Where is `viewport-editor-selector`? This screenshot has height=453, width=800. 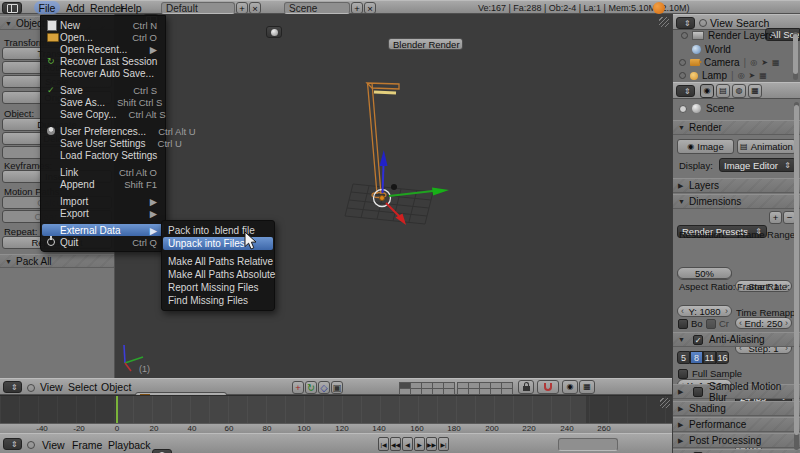
viewport-editor-selector is located at coordinates (12, 387).